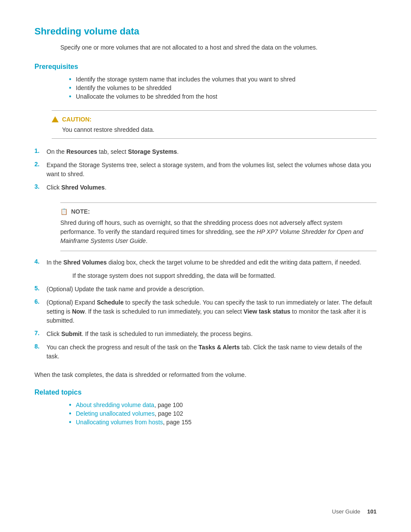  I want to click on caution-header: CAUTION:, so click(214, 119).